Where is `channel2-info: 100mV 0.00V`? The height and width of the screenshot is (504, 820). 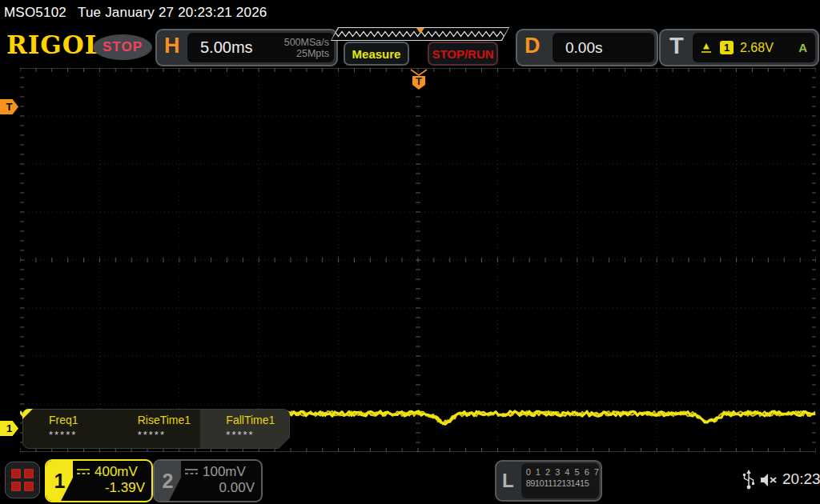 channel2-info: 100mV 0.00V is located at coordinates (221, 481).